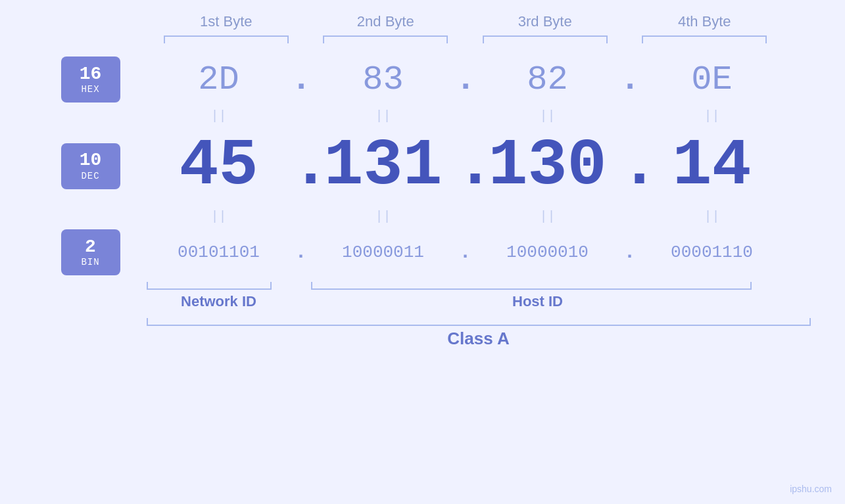  I want to click on equals-row-1: || || || ||, so click(423, 116).